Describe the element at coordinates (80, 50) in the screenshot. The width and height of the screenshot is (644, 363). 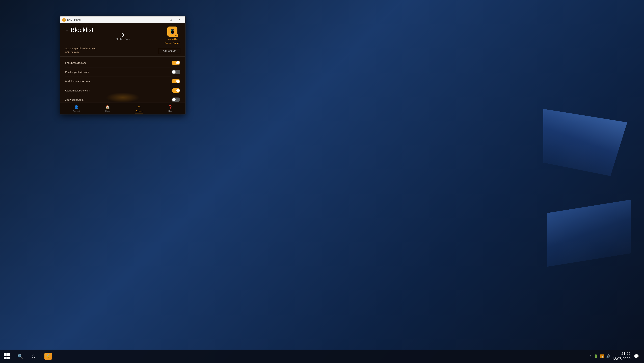
I see `description-text: Add the specific websites you want to bl…` at that location.